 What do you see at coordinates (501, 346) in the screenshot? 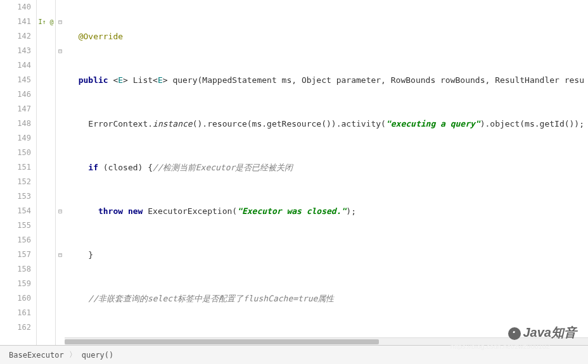
I see `watermark-url: https://blog.csdn.net/zwz900102` at bounding box center [501, 346].